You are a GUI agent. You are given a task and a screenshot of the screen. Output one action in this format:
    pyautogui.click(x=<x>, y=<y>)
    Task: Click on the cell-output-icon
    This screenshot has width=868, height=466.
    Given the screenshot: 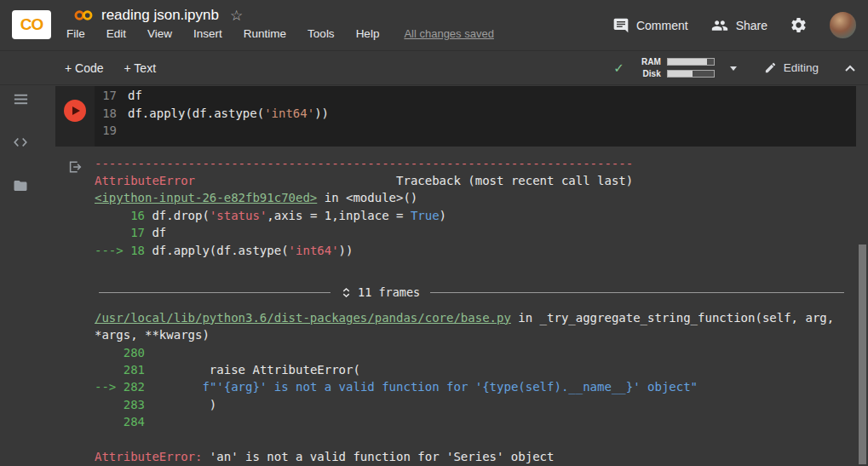 What is the action you would take?
    pyautogui.click(x=81, y=167)
    